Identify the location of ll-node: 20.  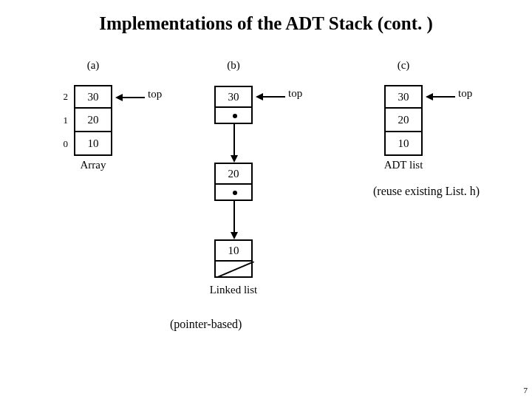
(233, 182).